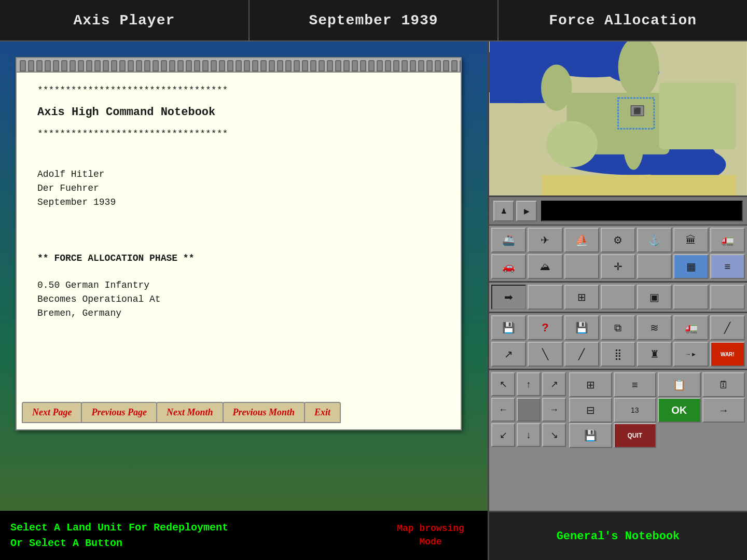 This screenshot has width=747, height=560. Describe the element at coordinates (545, 240) in the screenshot. I see `fighter-icon: ✈` at that location.